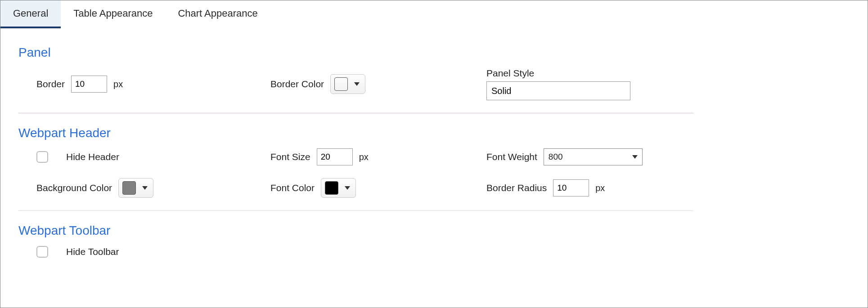  I want to click on tab-bar: General Table Appearance Chart Appearanc…, so click(434, 14).